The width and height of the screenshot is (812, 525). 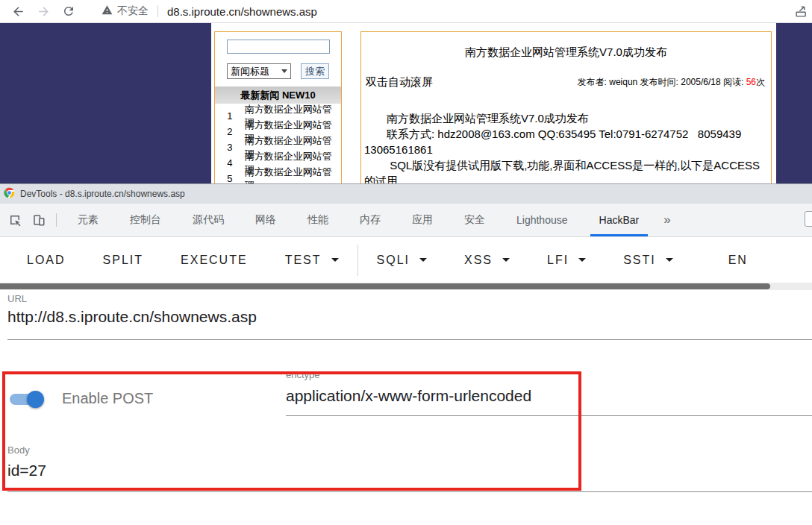 I want to click on menu-test: TEST, so click(x=312, y=260).